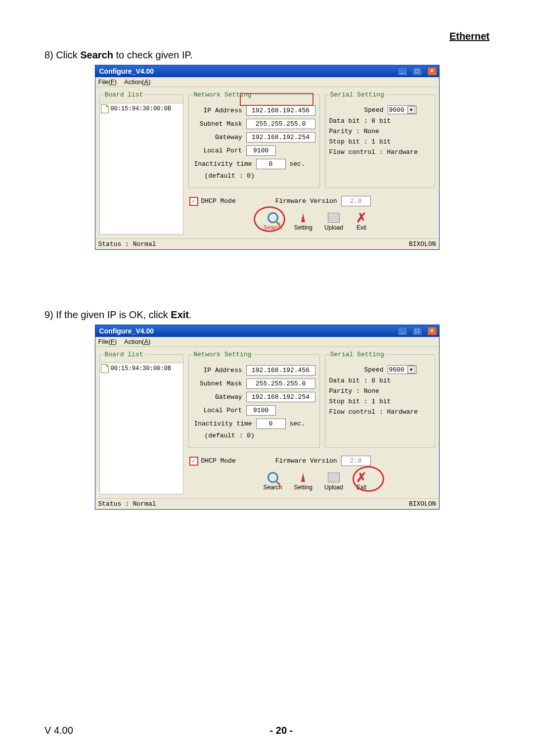  Describe the element at coordinates (128, 244) in the screenshot. I see `status-text: Status : Normal` at that location.